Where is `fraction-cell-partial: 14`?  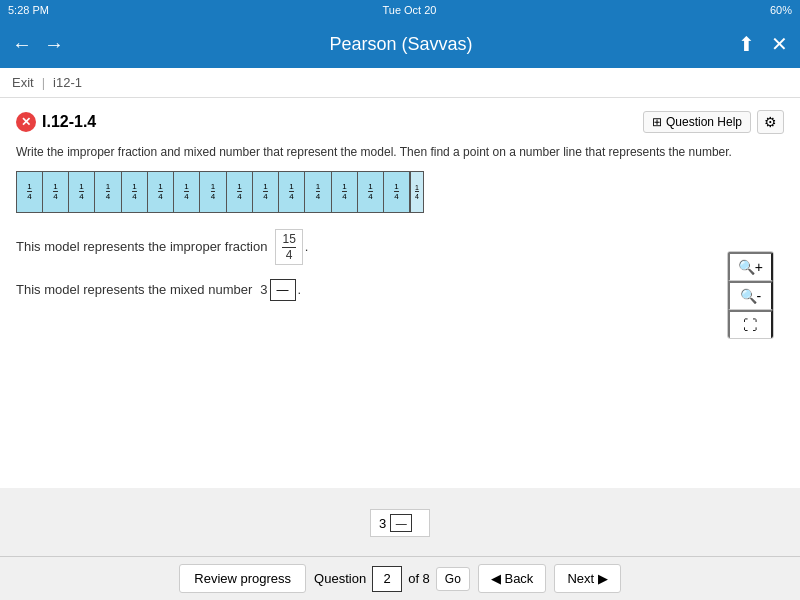
fraction-cell-partial: 14 is located at coordinates (416, 192).